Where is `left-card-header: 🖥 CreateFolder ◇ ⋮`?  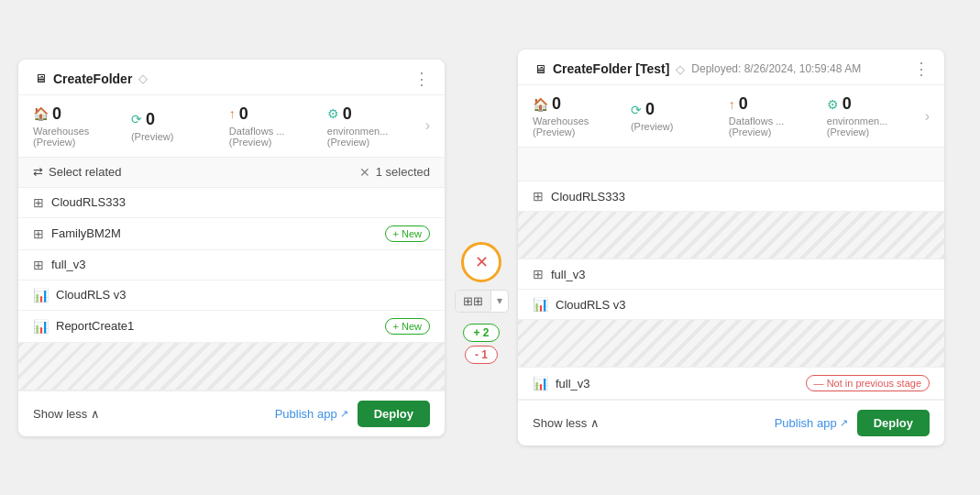
left-card-header: 🖥 CreateFolder ◇ ⋮ is located at coordinates (231, 77).